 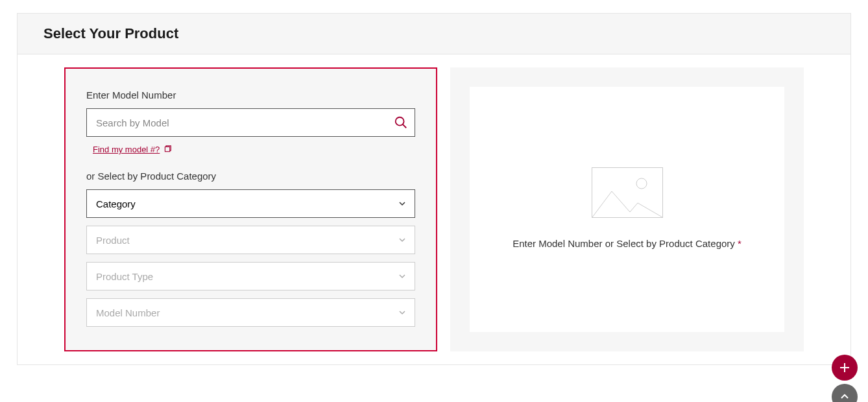 What do you see at coordinates (113, 240) in the screenshot?
I see `product-select-value: Product` at bounding box center [113, 240].